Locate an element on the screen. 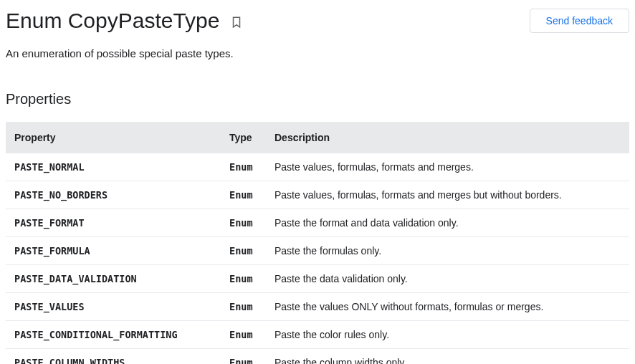  table-header-row: Property Type Description is located at coordinates (318, 138).